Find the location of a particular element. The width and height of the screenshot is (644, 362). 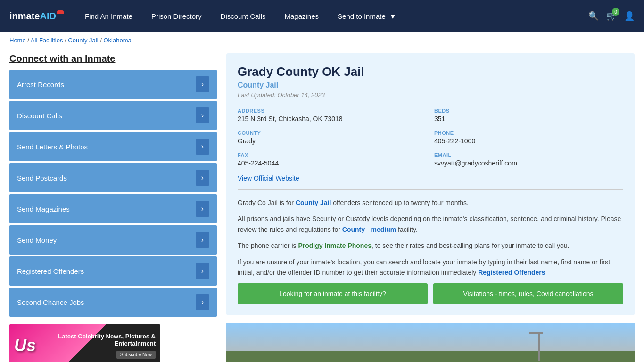

description-1: Grady Co Jail is for County Jail offende… is located at coordinates (430, 203).